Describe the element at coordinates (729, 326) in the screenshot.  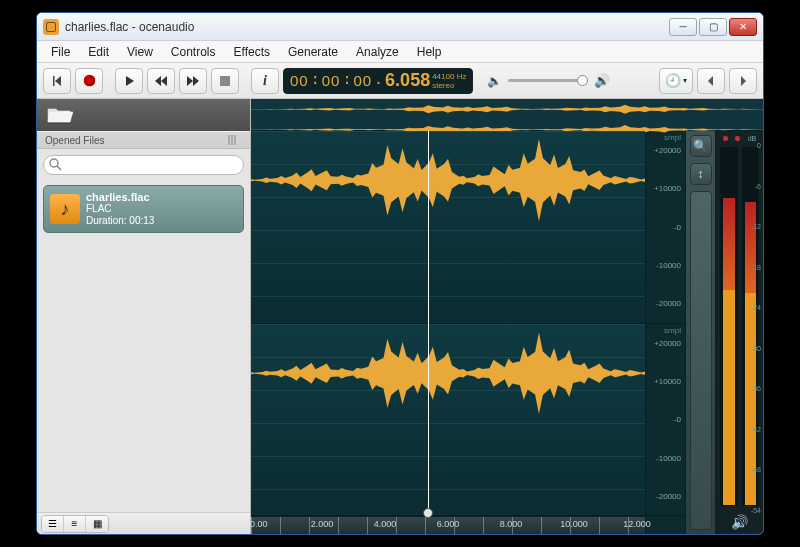
I see `meter-bar-left` at that location.